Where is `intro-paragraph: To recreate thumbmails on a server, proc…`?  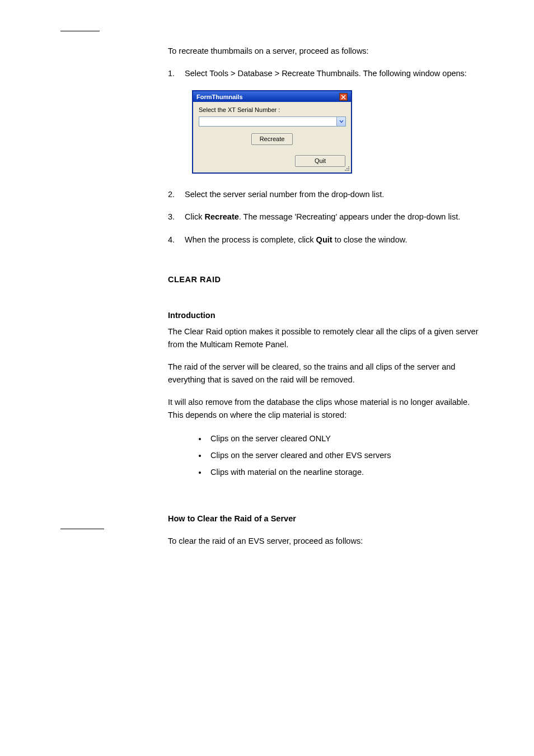 intro-paragraph: To recreate thumbmails on a server, proc… is located at coordinates (326, 51).